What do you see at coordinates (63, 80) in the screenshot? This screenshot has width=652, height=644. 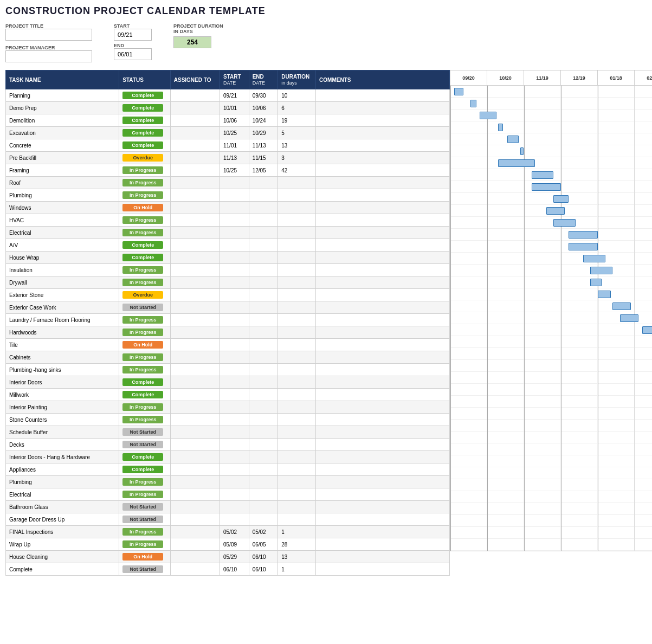 I see `col-header-task: TASK NAME` at bounding box center [63, 80].